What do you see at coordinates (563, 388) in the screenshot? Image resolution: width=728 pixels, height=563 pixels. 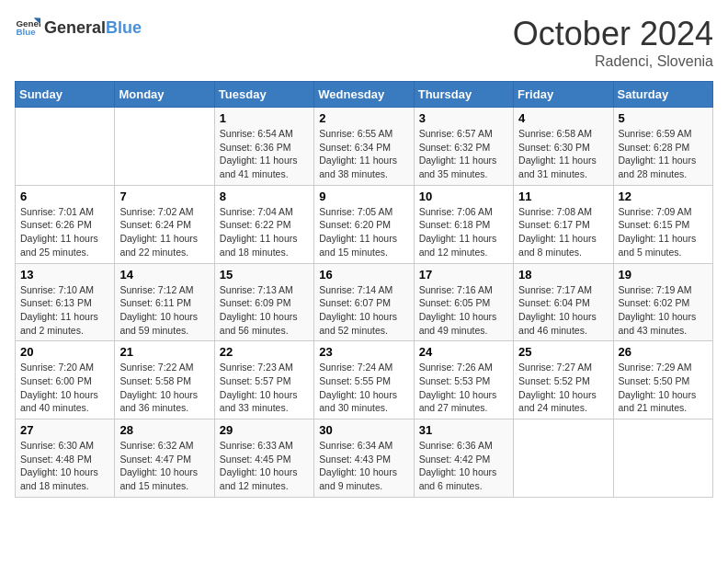 I see `day-info: Sunrise: 7:27 AM Sunset: 5:52 PM Dayligh…` at bounding box center [563, 388].